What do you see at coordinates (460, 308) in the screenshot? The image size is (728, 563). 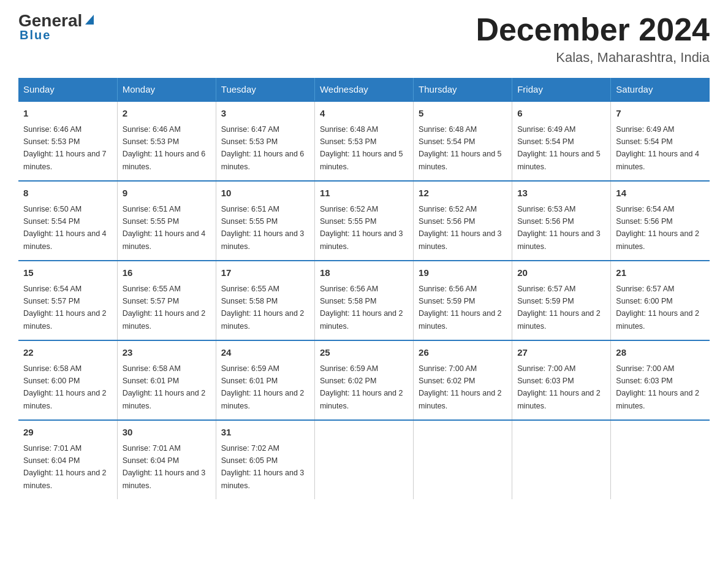 I see `day-info: Sunrise: 6:56 AMSunset: 5:59 PMDaylight:…` at bounding box center [460, 308].